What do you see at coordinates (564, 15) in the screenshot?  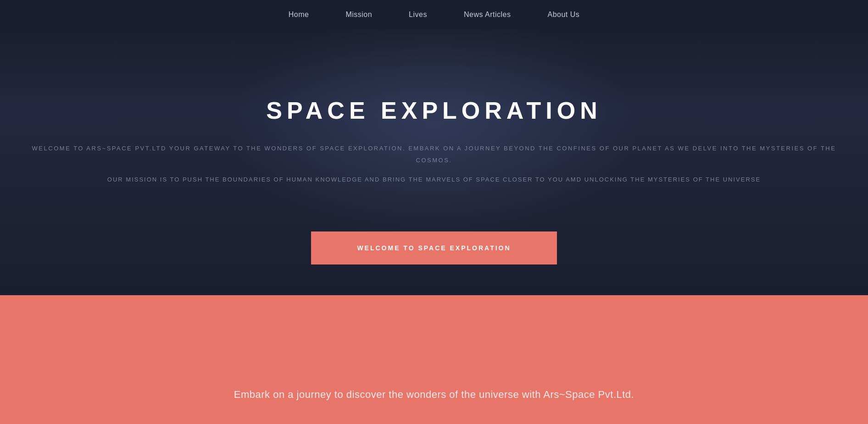 I see `nav-about-us: About Us` at bounding box center [564, 15].